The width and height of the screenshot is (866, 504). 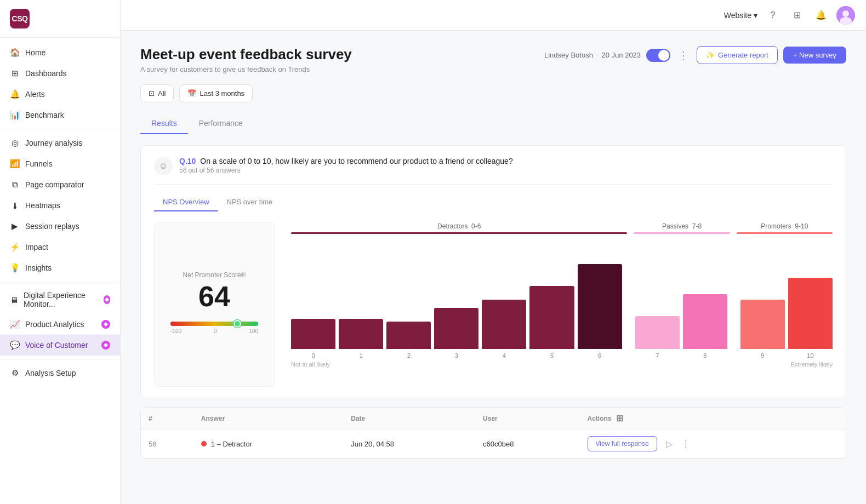 What do you see at coordinates (60, 324) in the screenshot?
I see `sidebar-item-product-analytics: 📈 Product Analytics` at bounding box center [60, 324].